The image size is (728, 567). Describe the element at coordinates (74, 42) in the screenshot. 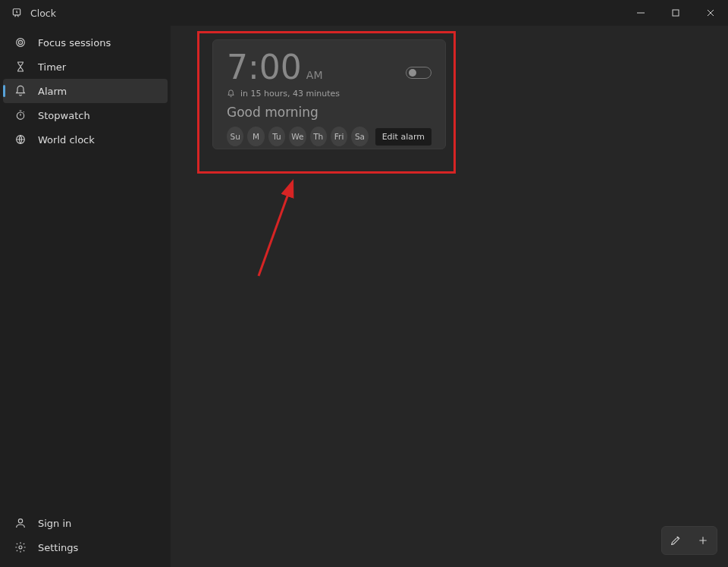

I see `sidebar-item-label: Focus sessions` at that location.